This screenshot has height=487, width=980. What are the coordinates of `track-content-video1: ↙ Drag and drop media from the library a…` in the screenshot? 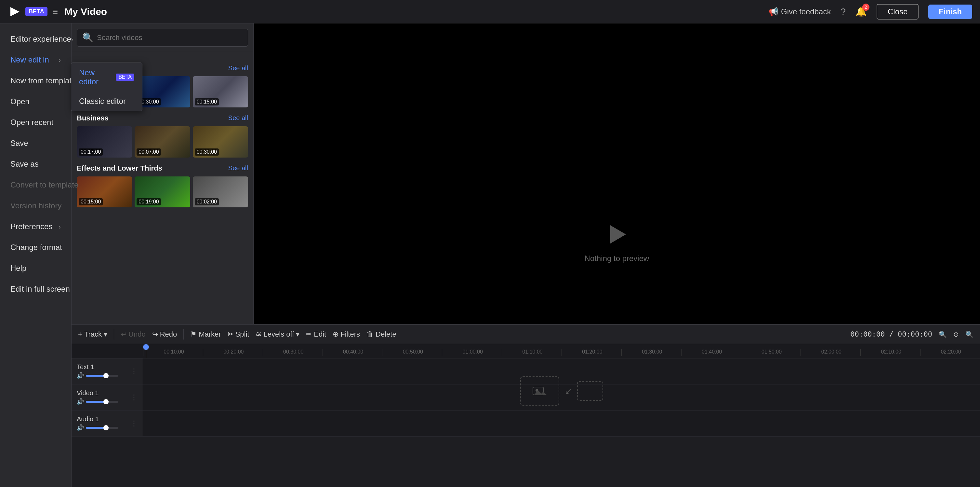 It's located at (562, 398).